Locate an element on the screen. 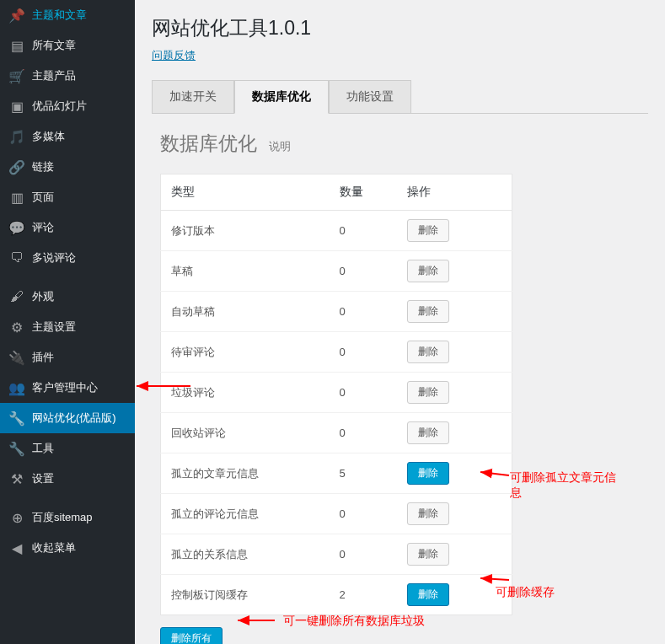  table-row: 垃圾评论0删除 is located at coordinates (337, 393).